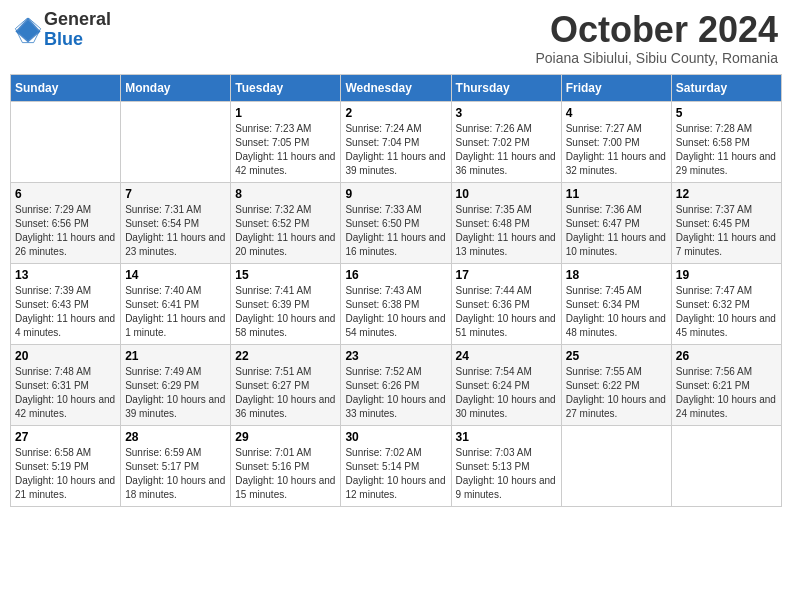 The image size is (792, 612). I want to click on day-info: Sunrise: 7:54 AM Sunset: 6:24 PM Dayligh…, so click(506, 393).